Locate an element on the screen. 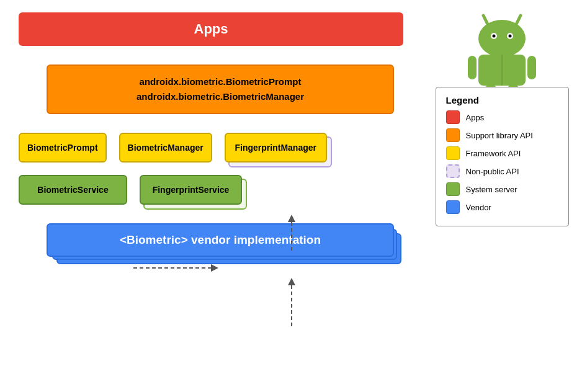  server-row: BiometricService FingerprintService is located at coordinates (205, 190).